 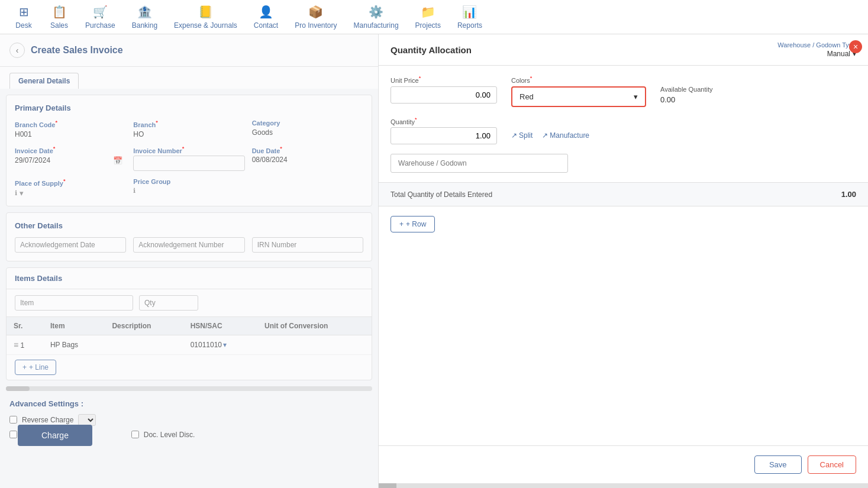 What do you see at coordinates (444, 95) in the screenshot?
I see `unit-price-input` at bounding box center [444, 95].